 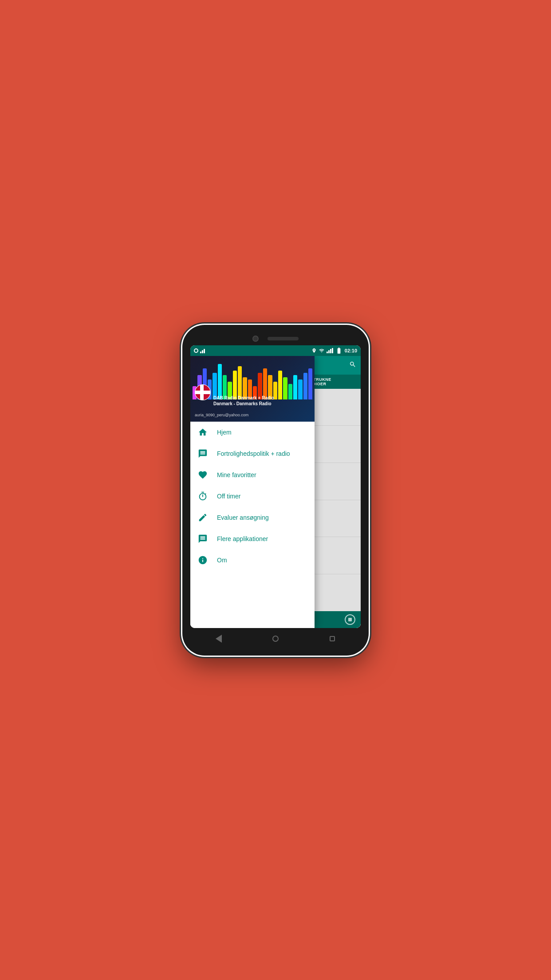 What do you see at coordinates (314, 351) in the screenshot?
I see `location-icon` at bounding box center [314, 351].